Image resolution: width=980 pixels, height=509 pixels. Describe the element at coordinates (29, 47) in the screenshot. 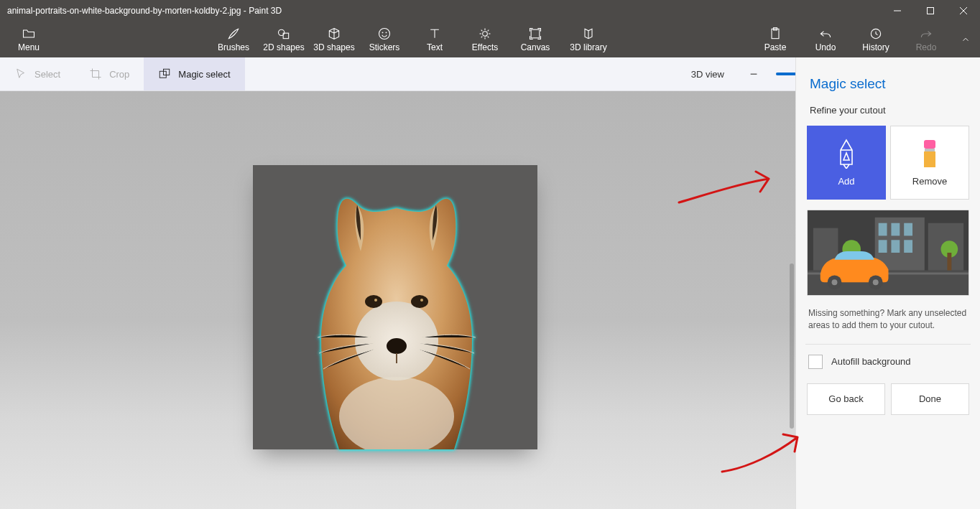

I see `menu-label: Menu` at that location.